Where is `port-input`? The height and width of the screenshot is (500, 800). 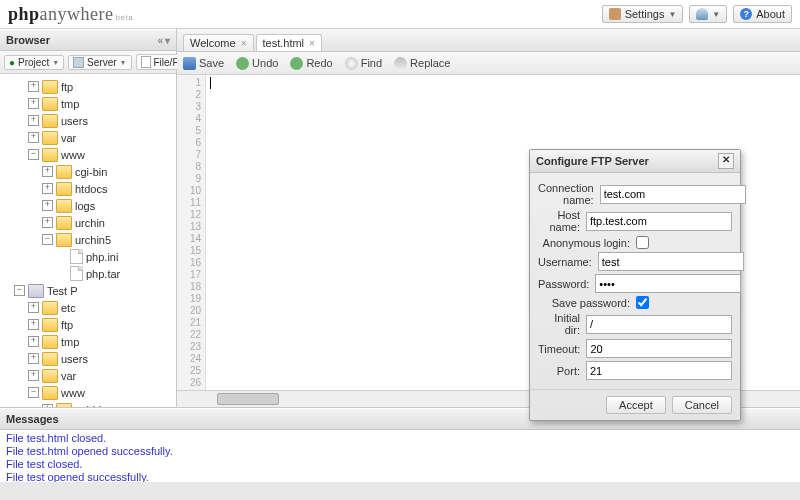 port-input is located at coordinates (659, 370).